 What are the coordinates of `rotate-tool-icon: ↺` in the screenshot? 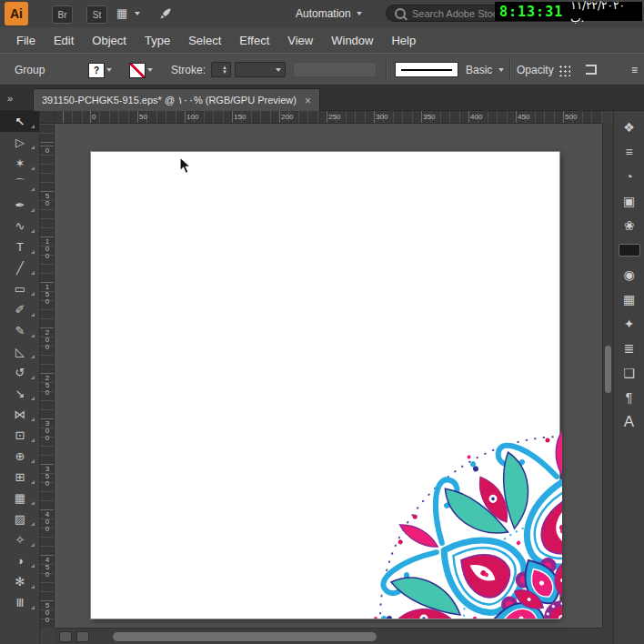 It's located at (20, 373).